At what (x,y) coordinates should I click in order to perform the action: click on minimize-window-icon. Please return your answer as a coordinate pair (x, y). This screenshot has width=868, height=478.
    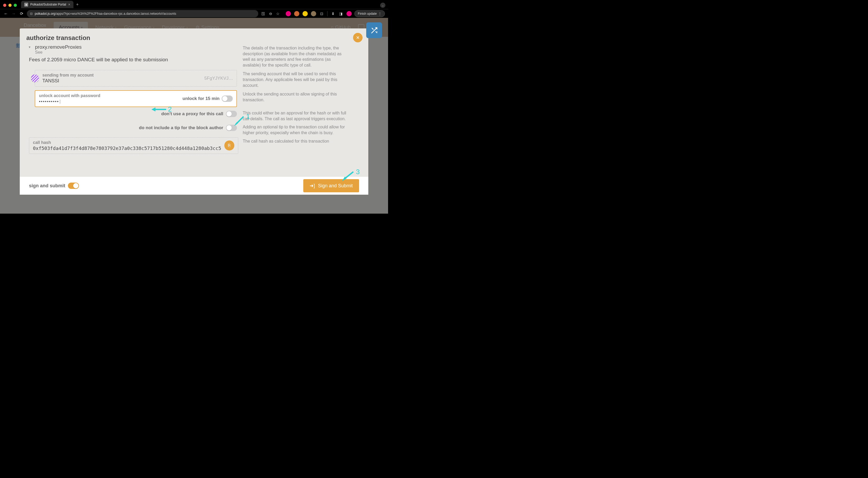
    Looking at the image, I should click on (10, 5).